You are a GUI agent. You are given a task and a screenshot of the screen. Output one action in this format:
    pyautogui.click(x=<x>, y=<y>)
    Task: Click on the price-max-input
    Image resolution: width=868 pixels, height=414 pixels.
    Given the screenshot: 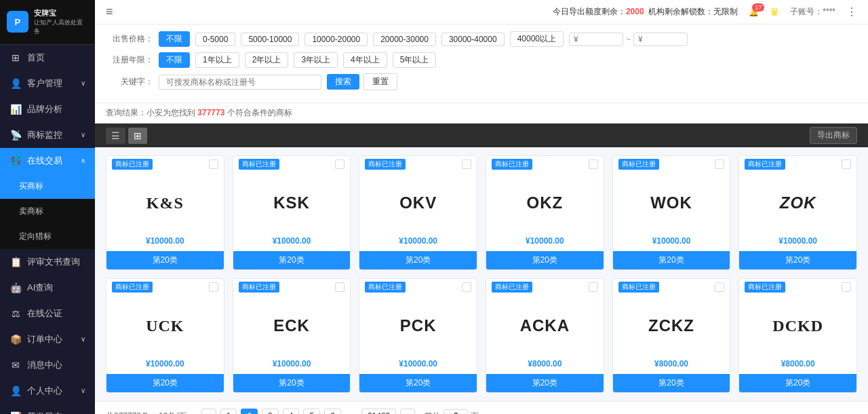 What is the action you would take?
    pyautogui.click(x=660, y=39)
    